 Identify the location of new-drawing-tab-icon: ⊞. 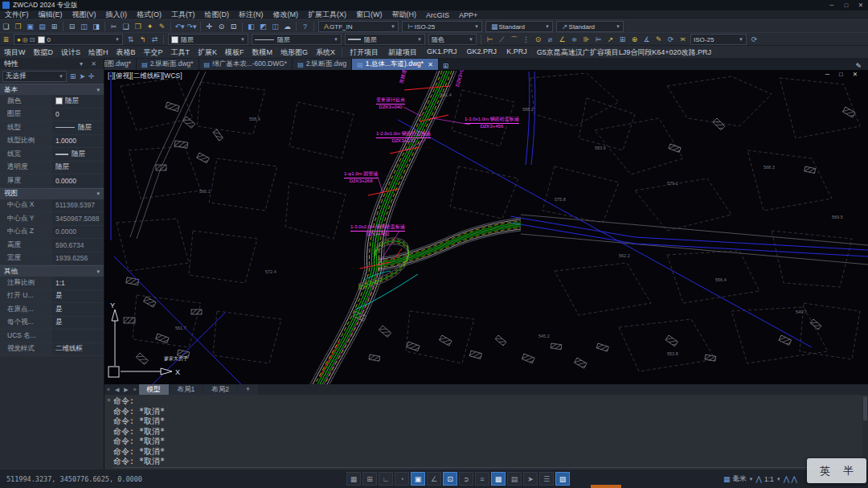
(446, 66).